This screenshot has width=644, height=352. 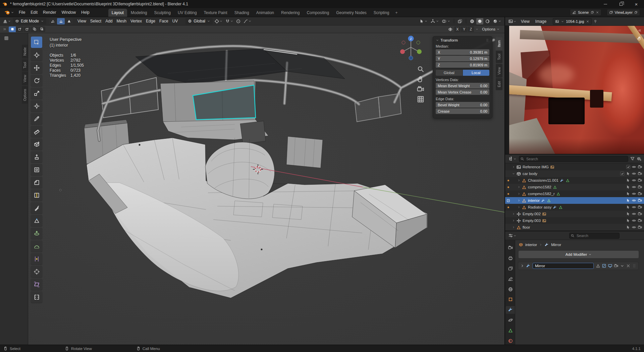 I want to click on menu-edit: Edit, so click(x=34, y=12).